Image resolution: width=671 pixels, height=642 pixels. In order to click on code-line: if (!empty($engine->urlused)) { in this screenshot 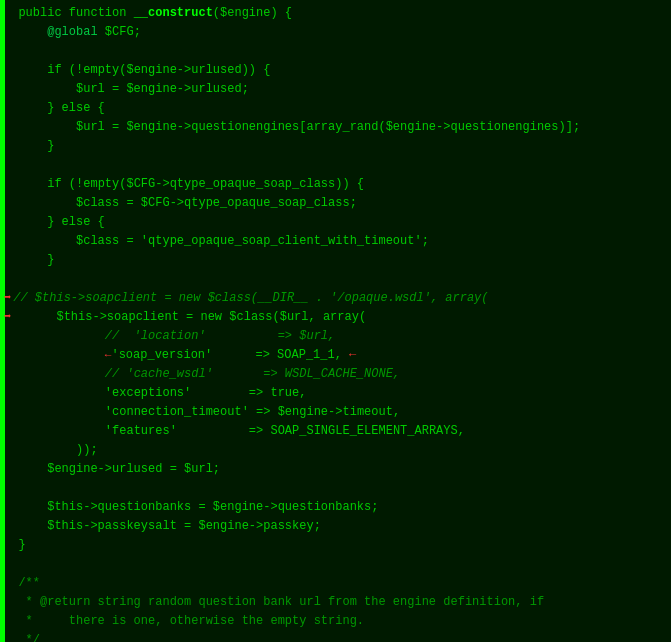, I will do `click(336, 70)`.